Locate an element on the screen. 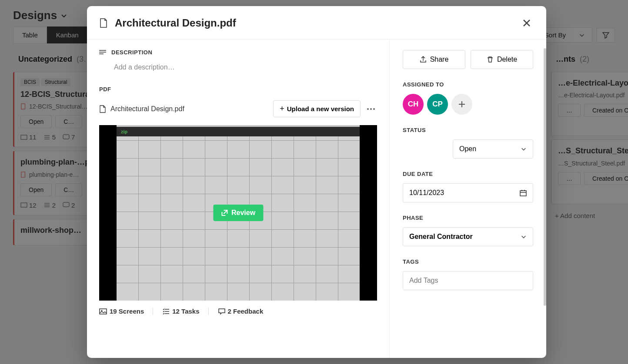 This screenshot has height=364, width=628. trash-icon is located at coordinates (490, 60).